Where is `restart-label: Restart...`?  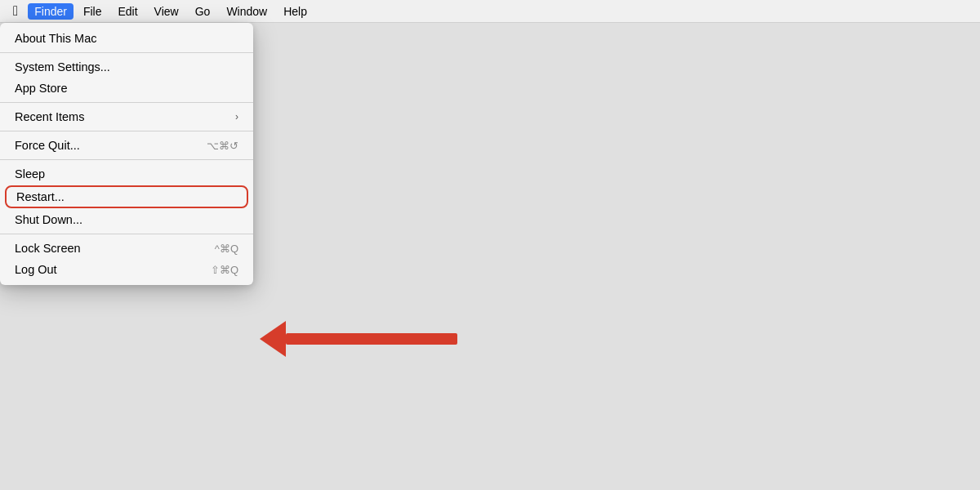 restart-label: Restart... is located at coordinates (41, 197).